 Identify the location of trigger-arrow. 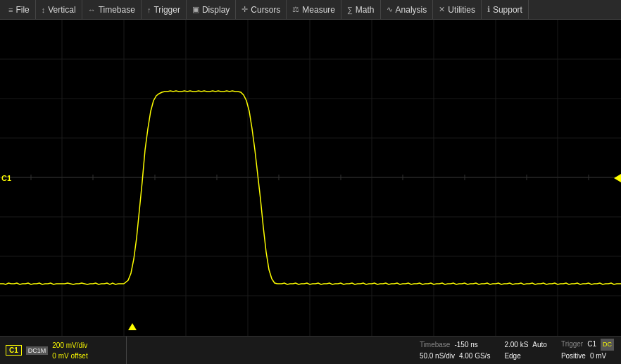
(617, 178).